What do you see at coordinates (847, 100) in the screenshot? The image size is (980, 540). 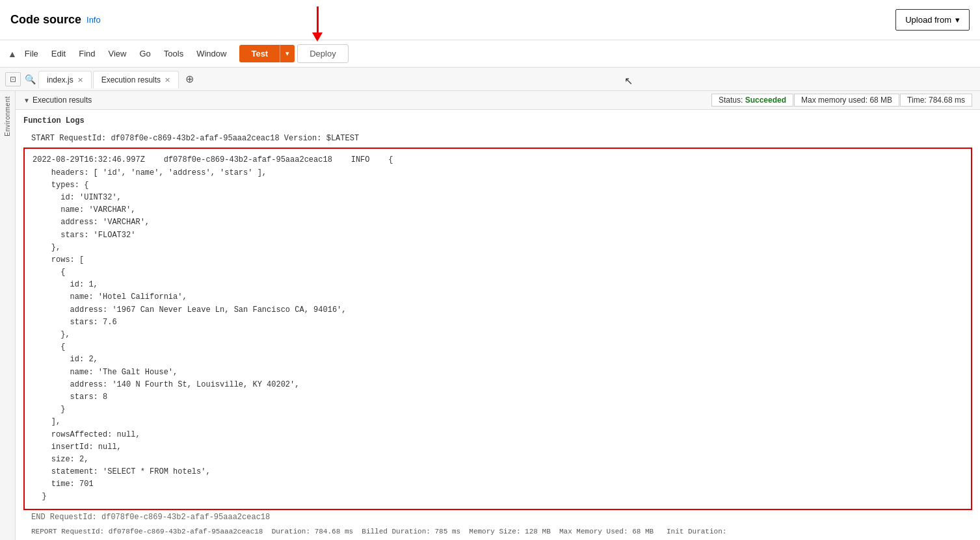 I see `memory-item: Max memory used: 68 MB` at bounding box center [847, 100].